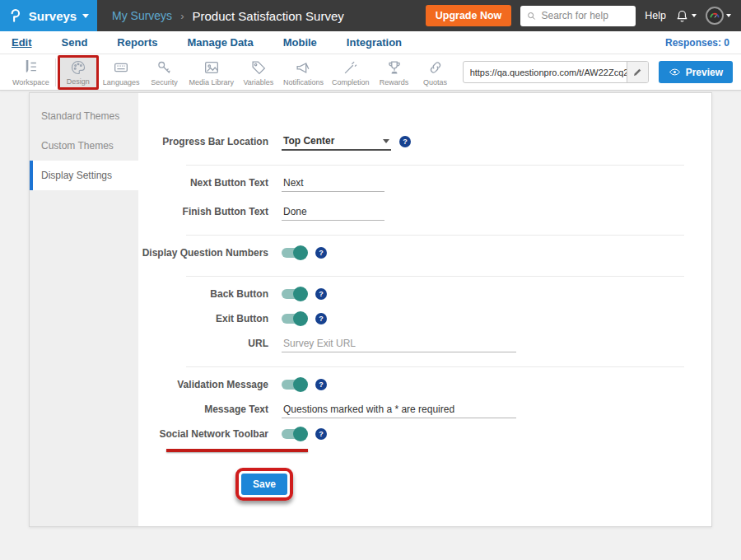  Describe the element at coordinates (697, 43) in the screenshot. I see `responses-count: Responses: 0` at that location.